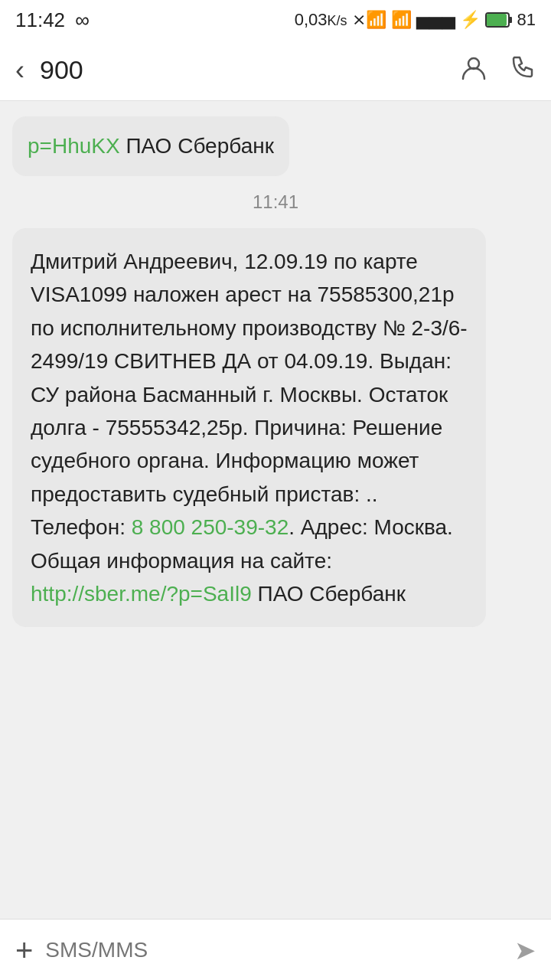 This screenshot has width=551, height=980. Describe the element at coordinates (276, 949) in the screenshot. I see `input-bar: + ➤` at that location.